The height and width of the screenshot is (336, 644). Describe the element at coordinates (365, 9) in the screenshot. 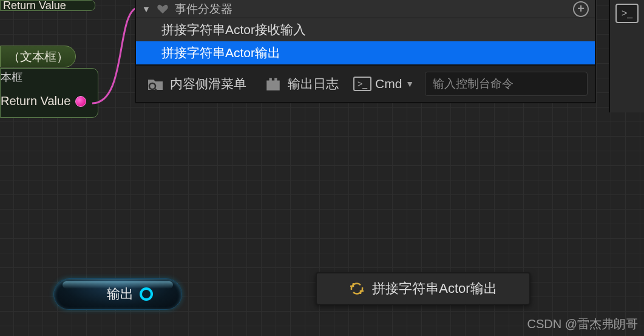

I see `dispatcher-header: ▼ 事件分发器 +` at that location.